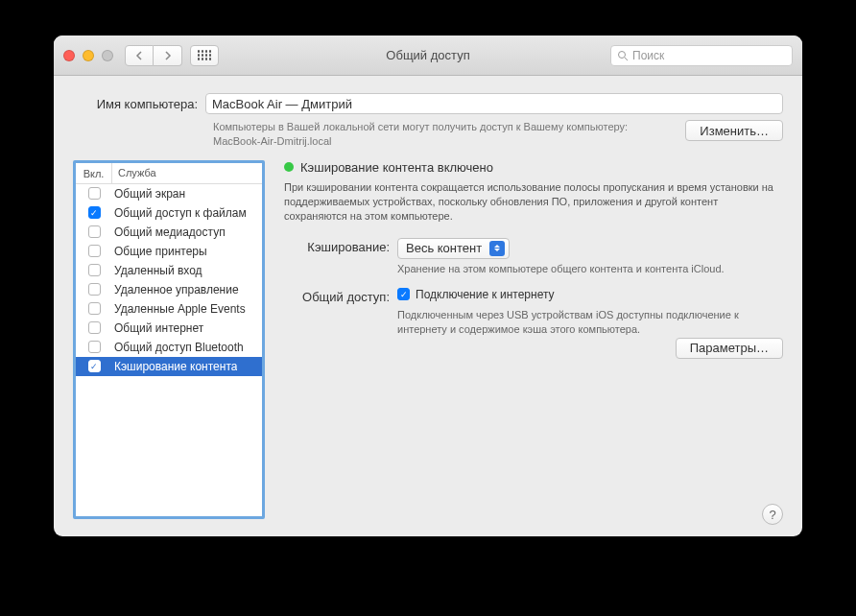  I want to click on traffic-lights, so click(88, 56).